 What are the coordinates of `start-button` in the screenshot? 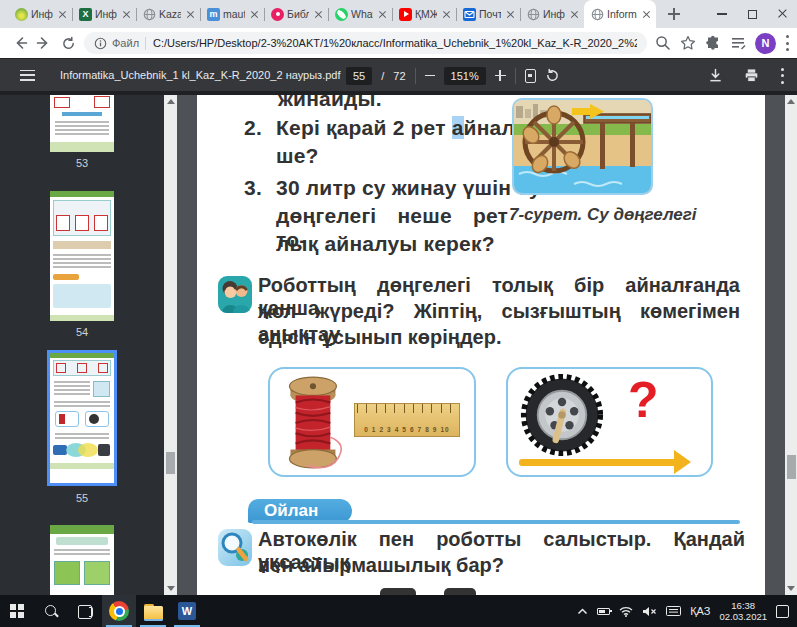 It's located at (17, 611).